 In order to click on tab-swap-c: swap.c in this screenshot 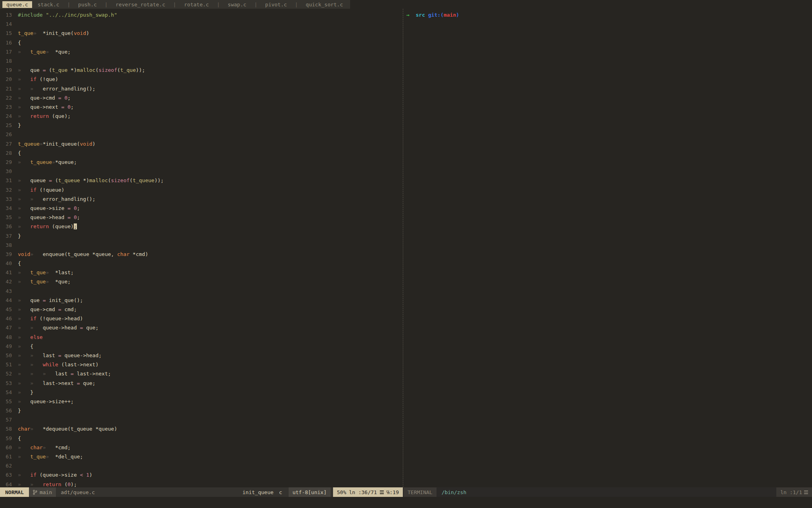, I will do `click(237, 5)`.